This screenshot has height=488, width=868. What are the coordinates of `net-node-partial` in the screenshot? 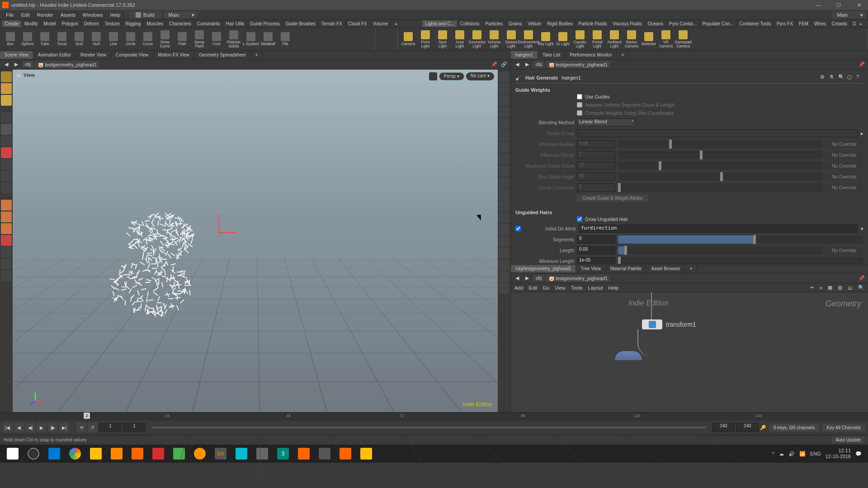 It's located at (628, 356).